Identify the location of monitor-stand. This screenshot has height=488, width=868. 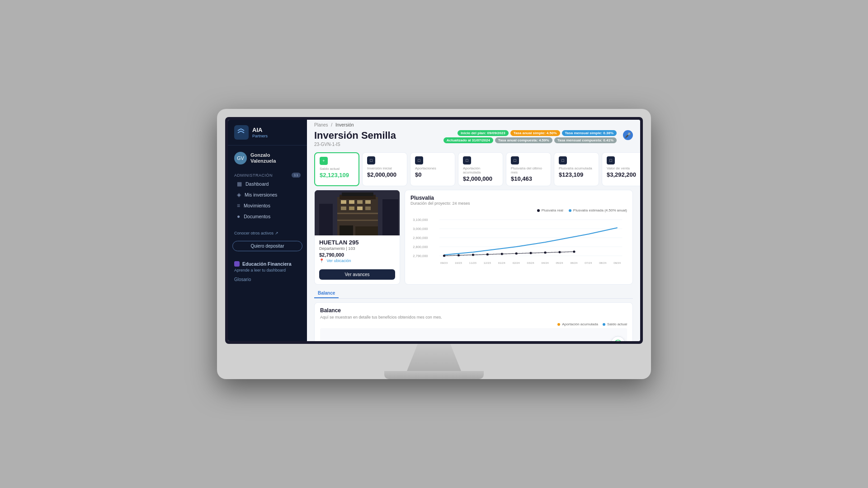
(434, 357).